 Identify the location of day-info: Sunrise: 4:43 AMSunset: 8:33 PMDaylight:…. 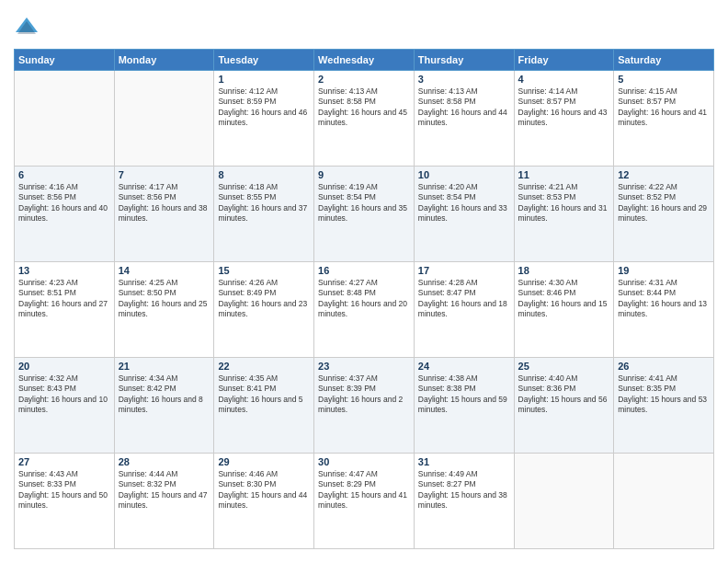
(64, 490).